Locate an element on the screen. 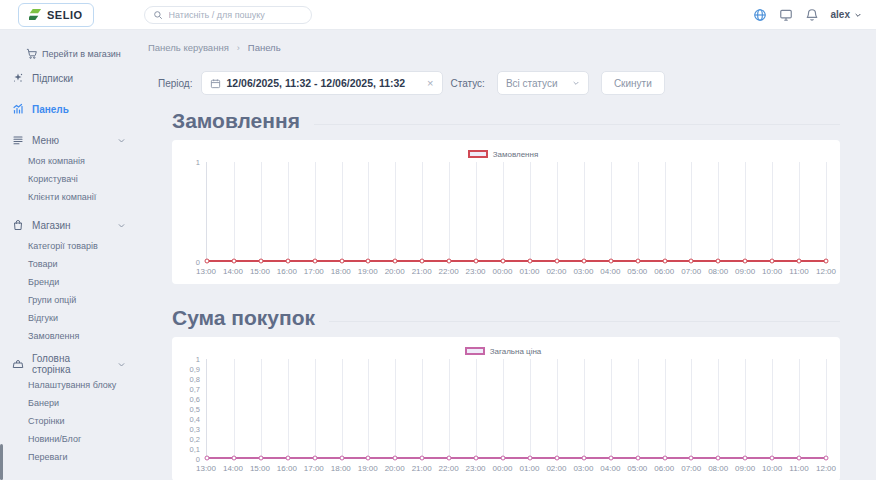  user-menu: alex is located at coordinates (846, 14).